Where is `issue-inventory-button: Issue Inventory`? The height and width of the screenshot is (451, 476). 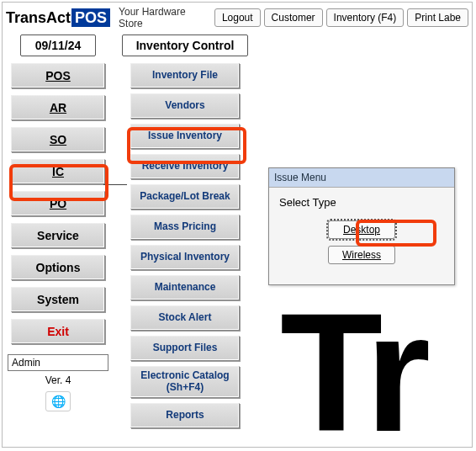 issue-inventory-button: Issue Inventory is located at coordinates (185, 136).